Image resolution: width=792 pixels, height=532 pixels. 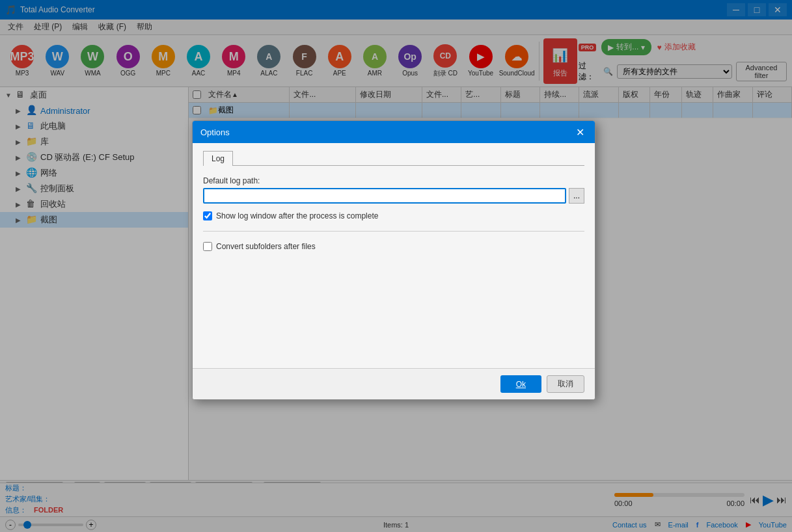 I want to click on separator, so click(x=394, y=232).